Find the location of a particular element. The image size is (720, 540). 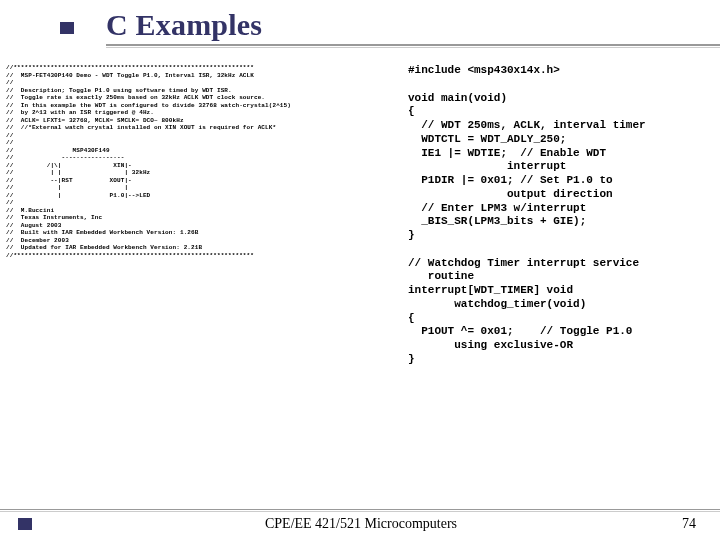

code-comment-block: //**************************************… is located at coordinates (148, 162).